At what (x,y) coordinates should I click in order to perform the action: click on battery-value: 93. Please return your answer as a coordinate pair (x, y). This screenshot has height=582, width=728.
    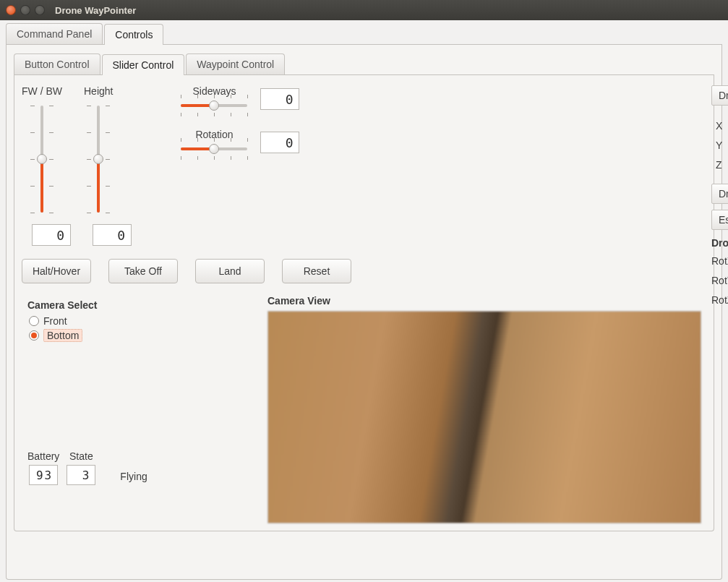
    Looking at the image, I should click on (43, 475).